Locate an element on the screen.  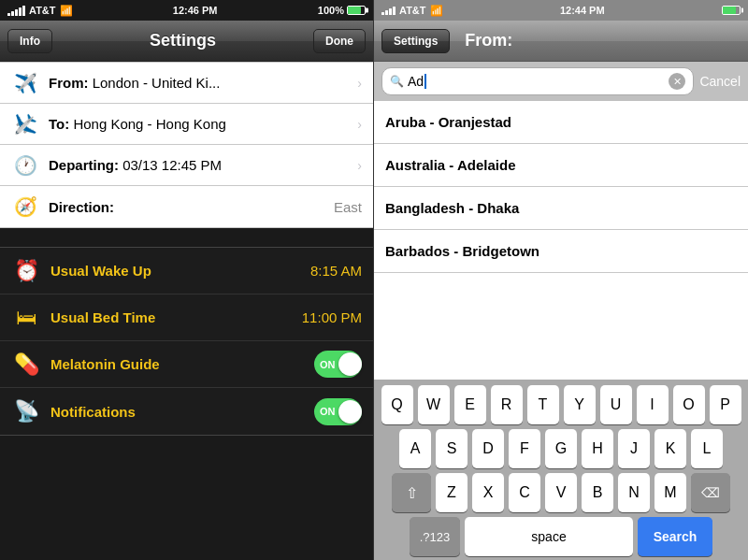
keyboard-row-3: ⇧ Z X C V B N M ⌫ is located at coordinates (561, 493).